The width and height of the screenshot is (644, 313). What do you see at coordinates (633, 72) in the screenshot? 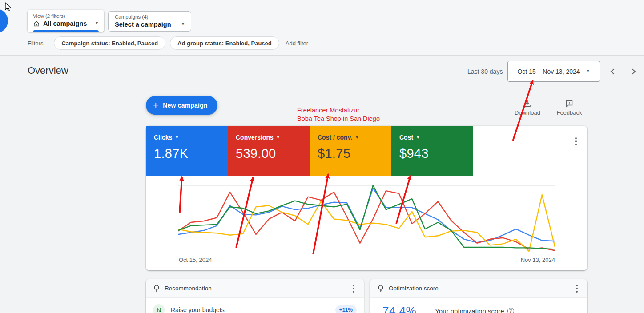
I see `date-next-button` at bounding box center [633, 72].